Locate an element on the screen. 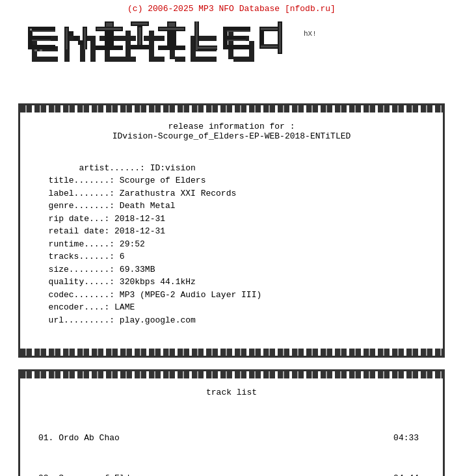 The width and height of the screenshot is (463, 476). tracklist-top-bar is located at coordinates (232, 374).